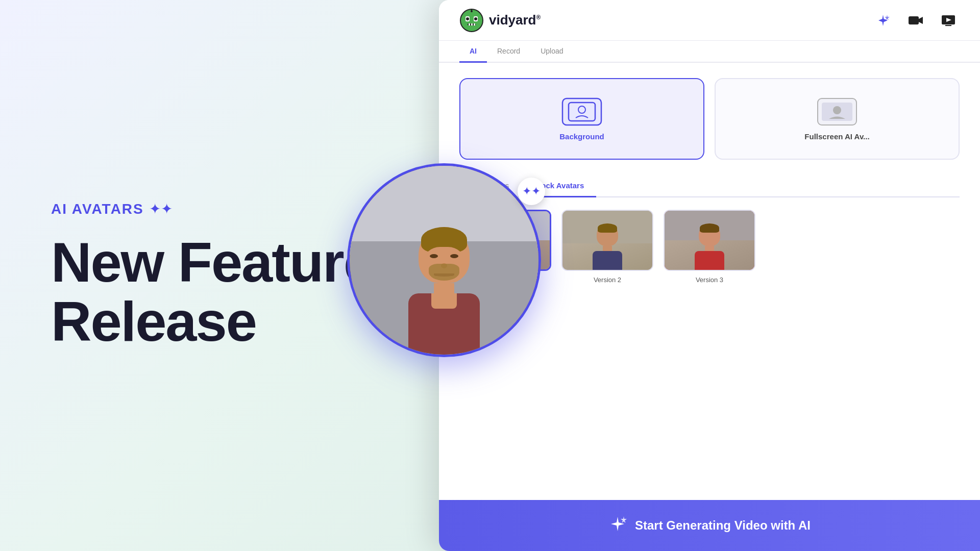 This screenshot has width=980, height=551. I want to click on avatar-2-label: Version 2, so click(607, 280).